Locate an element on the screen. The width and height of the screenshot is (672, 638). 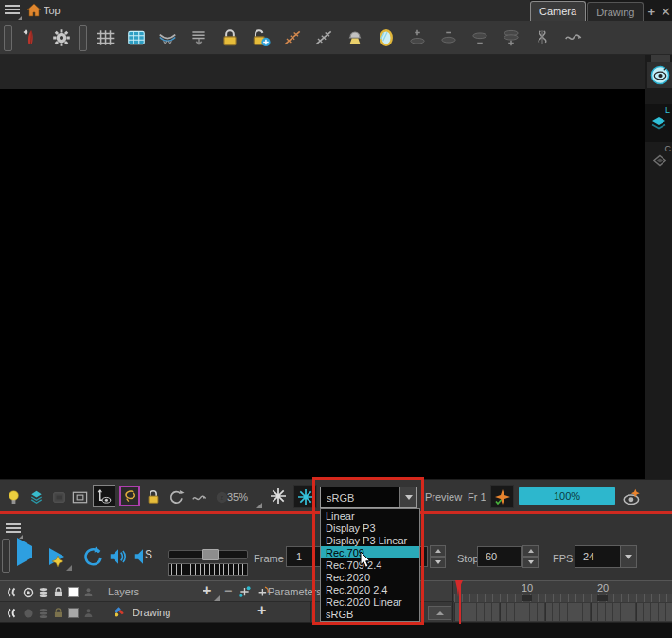
thread-gray-icon is located at coordinates (324, 38).